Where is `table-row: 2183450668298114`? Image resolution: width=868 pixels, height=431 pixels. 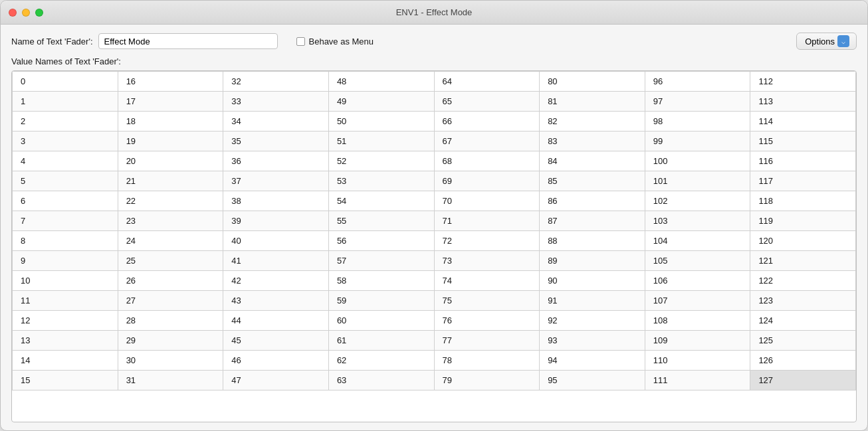 table-row: 2183450668298114 is located at coordinates (435, 122).